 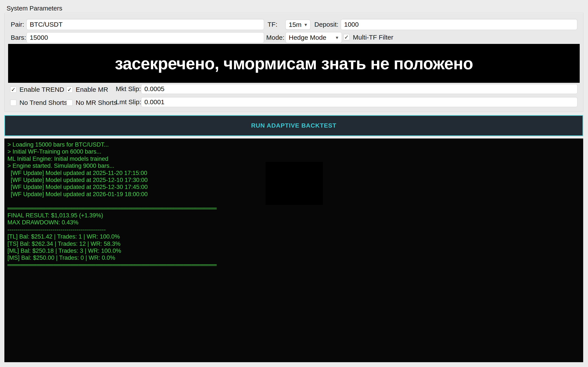 I want to click on log-line: FINAL RESULT: $1,013.95 (+1.39%), so click(x=294, y=216).